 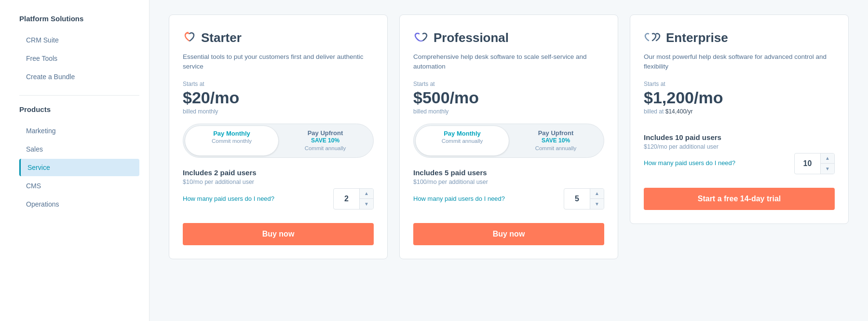 What do you see at coordinates (652, 38) in the screenshot?
I see `plan-icon-enterprise` at bounding box center [652, 38].